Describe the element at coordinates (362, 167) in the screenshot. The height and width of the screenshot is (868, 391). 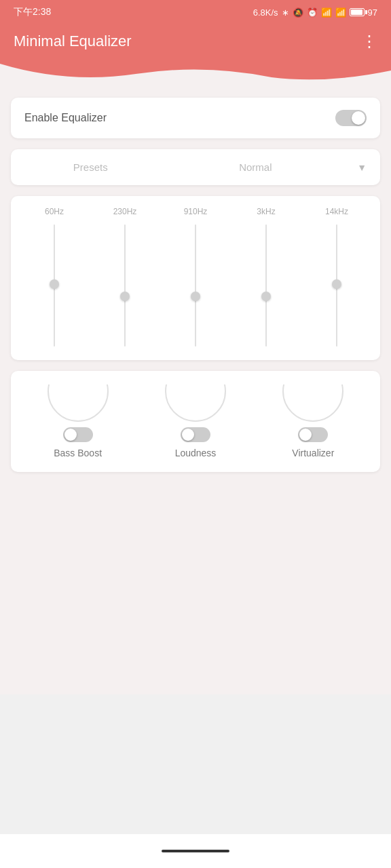
I see `chevron-down-icon: ▼` at that location.